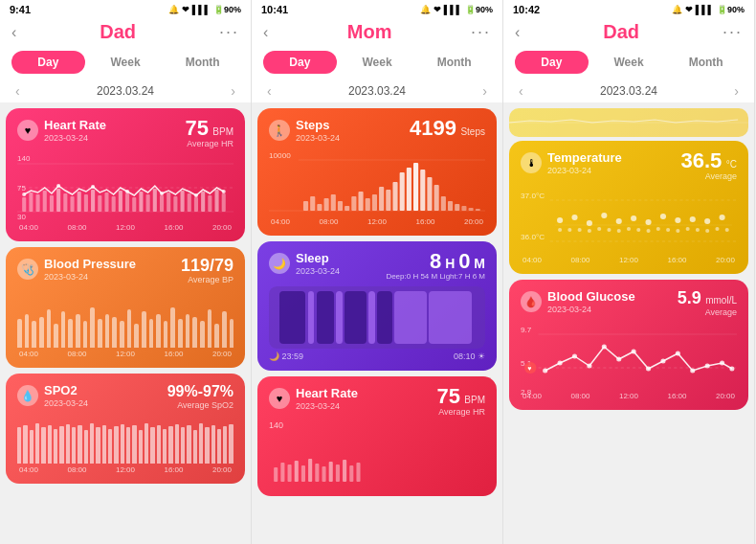 The width and height of the screenshot is (756, 544). Describe the element at coordinates (48, 62) in the screenshot. I see `tab-day-1: Day` at that location.